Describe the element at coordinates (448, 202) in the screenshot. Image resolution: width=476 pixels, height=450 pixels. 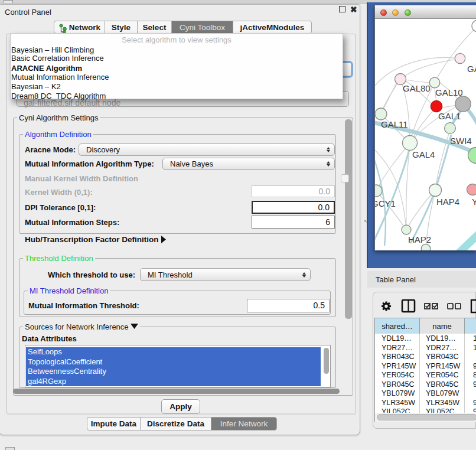
I see `svg-text: HAP4` at that location.